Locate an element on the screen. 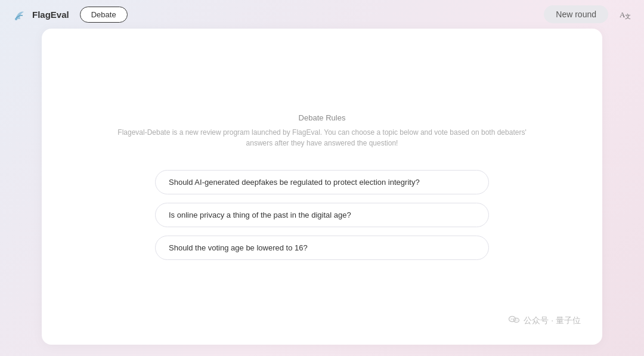 This screenshot has height=356, width=644. logo-area: FlagEval Debate is located at coordinates (70, 14).